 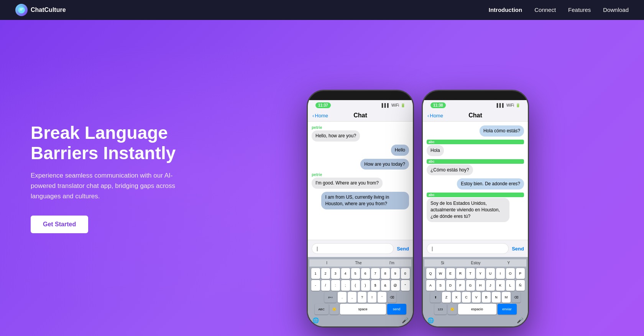 I want to click on msg-sender-1: petrie, so click(x=360, y=127).